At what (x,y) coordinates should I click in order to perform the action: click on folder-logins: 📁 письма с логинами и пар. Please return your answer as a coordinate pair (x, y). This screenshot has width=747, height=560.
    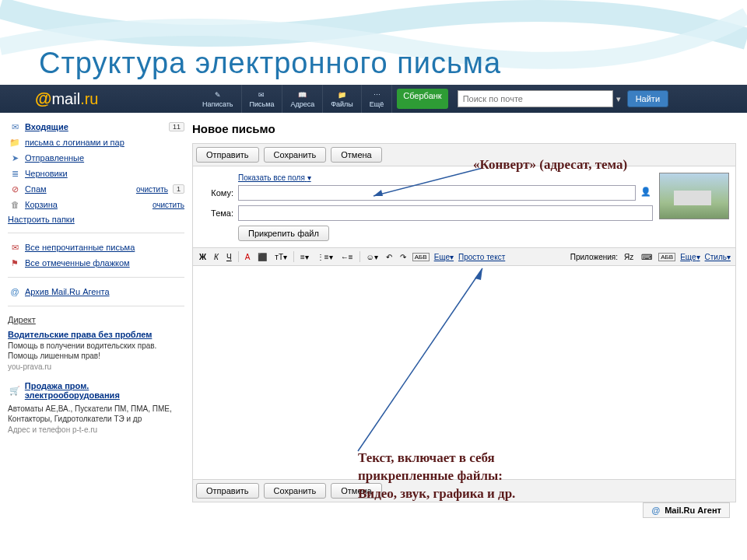
    Looking at the image, I should click on (96, 142).